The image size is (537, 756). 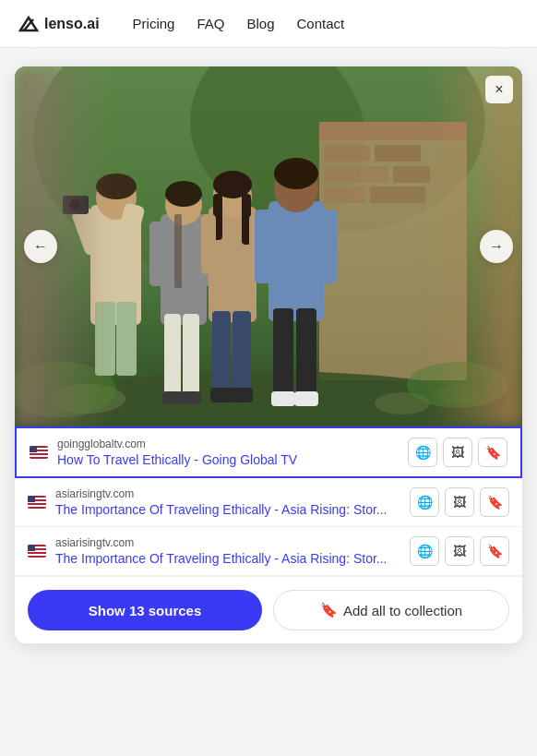 I want to click on nav-blog: Blog, so click(x=260, y=24).